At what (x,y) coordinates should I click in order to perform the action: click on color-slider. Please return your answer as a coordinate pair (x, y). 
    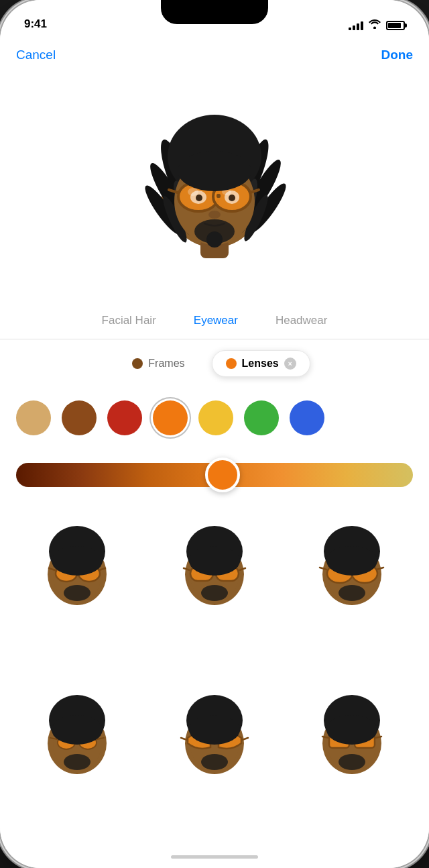
    Looking at the image, I should click on (214, 475).